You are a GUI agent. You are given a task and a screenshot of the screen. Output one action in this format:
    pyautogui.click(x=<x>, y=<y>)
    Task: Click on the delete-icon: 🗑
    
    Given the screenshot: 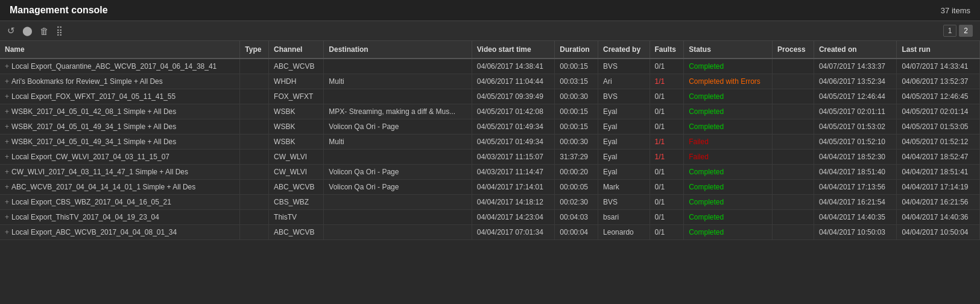 What is the action you would take?
    pyautogui.click(x=45, y=31)
    